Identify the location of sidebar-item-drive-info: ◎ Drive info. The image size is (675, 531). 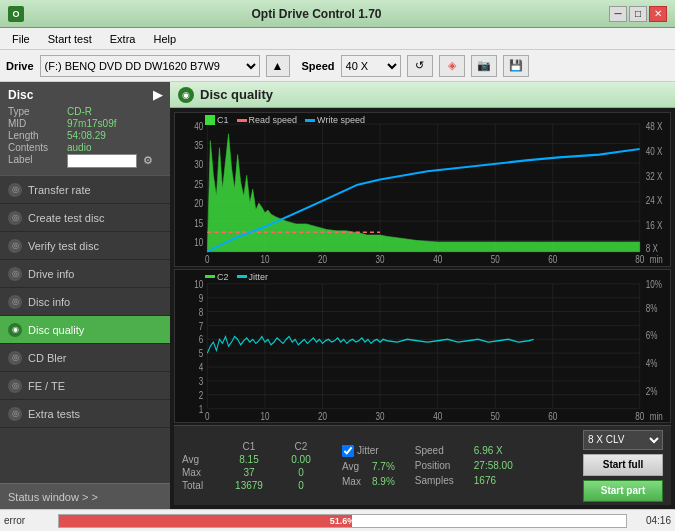
(85, 274).